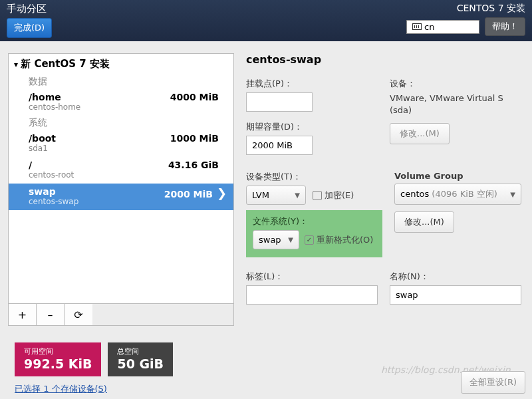 This screenshot has height=399, width=532. I want to click on tag-label: 标签(L)：, so click(312, 277).